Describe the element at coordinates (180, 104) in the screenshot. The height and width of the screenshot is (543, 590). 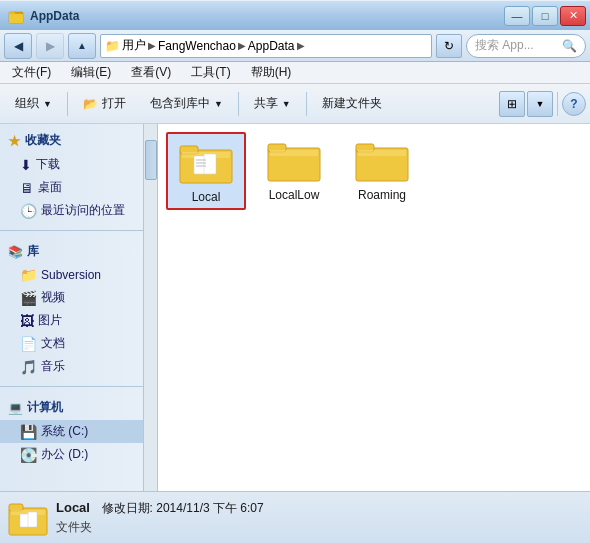
I see `include-label: 包含到库中` at that location.